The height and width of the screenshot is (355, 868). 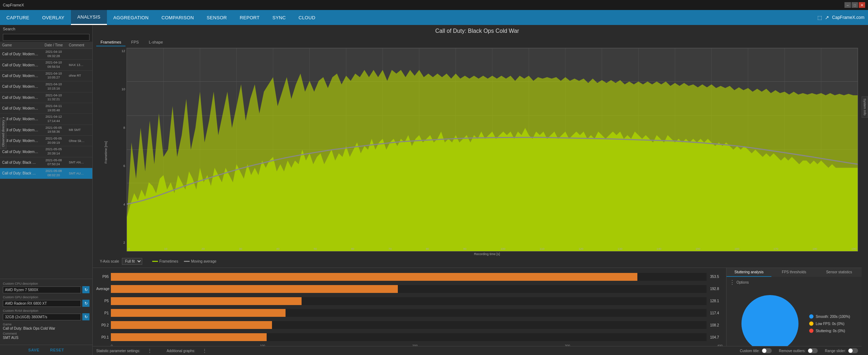 I want to click on cpu-field: Custom CPU description ↻, so click(x=46, y=288).